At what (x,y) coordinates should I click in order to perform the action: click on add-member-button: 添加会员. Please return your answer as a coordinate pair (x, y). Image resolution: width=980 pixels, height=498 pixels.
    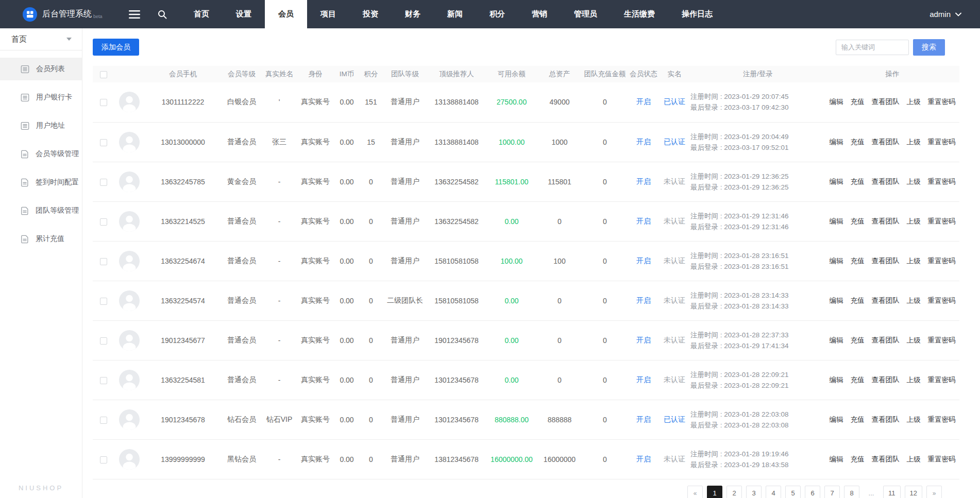
    Looking at the image, I should click on (116, 47).